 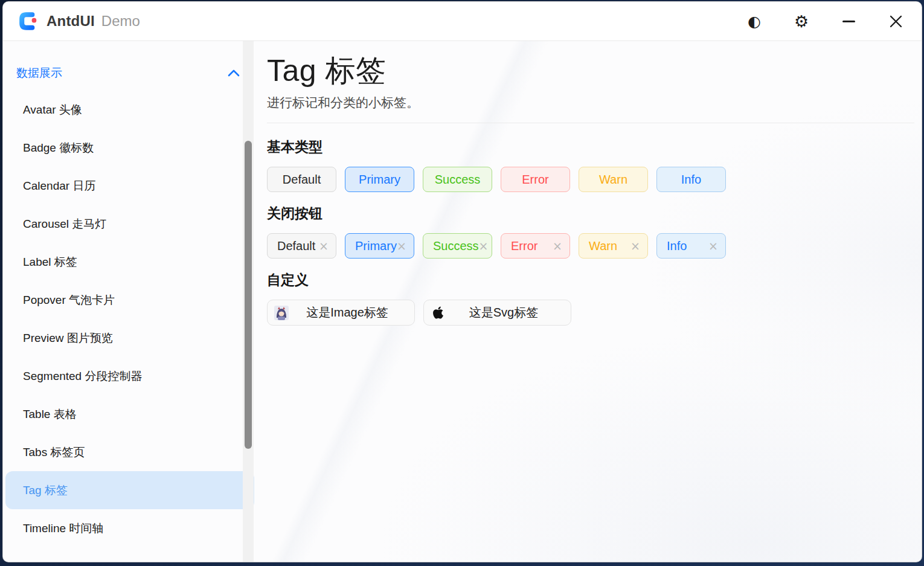 What do you see at coordinates (438, 313) in the screenshot?
I see `apple-logo-icon` at bounding box center [438, 313].